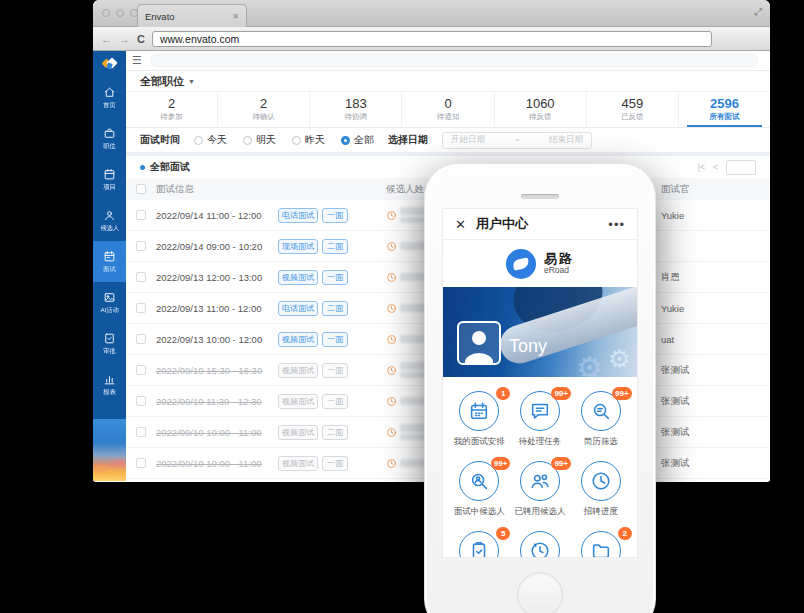  Describe the element at coordinates (110, 302) in the screenshot. I see `sidebar-item-6: AI活动` at that location.